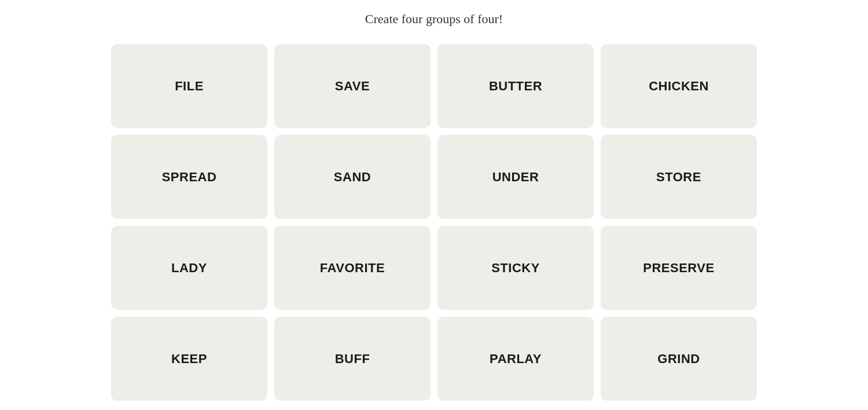  What do you see at coordinates (189, 268) in the screenshot?
I see `tile-label-lady: LADY` at bounding box center [189, 268].